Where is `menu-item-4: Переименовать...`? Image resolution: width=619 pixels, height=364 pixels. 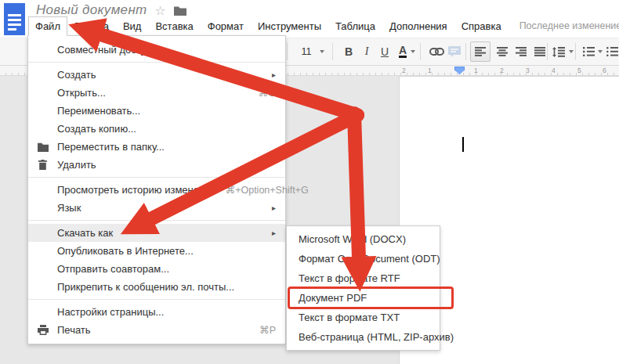 menu-item-4: Переименовать... is located at coordinates (157, 111).